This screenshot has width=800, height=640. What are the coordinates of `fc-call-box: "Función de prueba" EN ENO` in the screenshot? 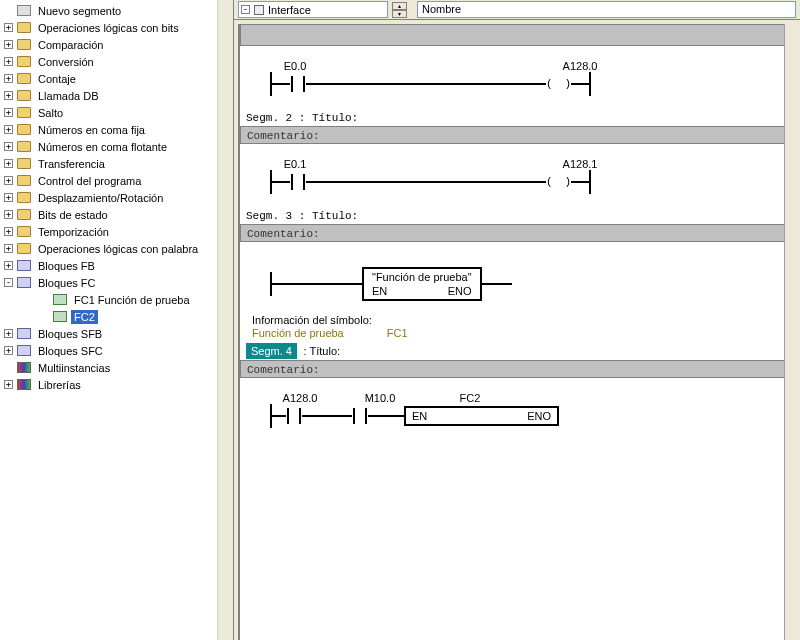 It's located at (422, 284).